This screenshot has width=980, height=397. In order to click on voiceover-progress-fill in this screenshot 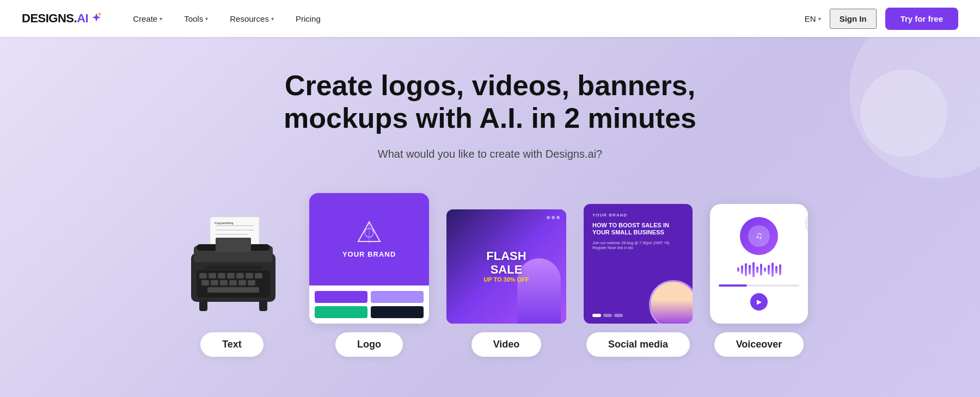, I will do `click(733, 286)`.